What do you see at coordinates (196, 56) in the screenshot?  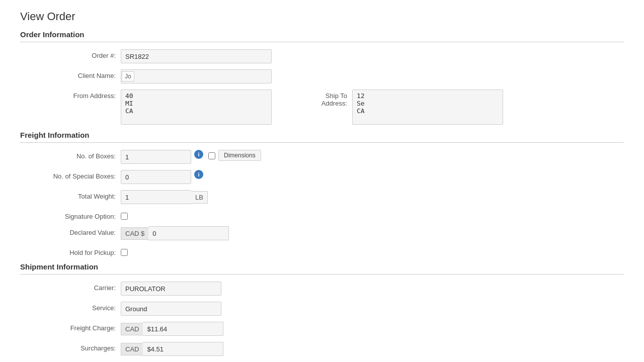 I see `order-number-input` at bounding box center [196, 56].